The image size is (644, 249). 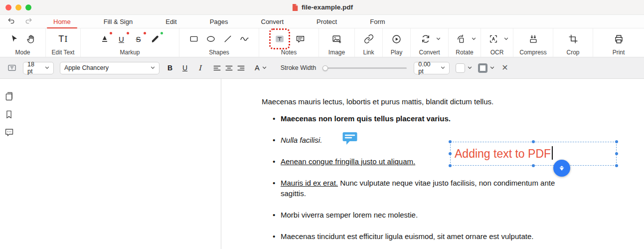 I want to click on font-color-label: A, so click(x=257, y=68).